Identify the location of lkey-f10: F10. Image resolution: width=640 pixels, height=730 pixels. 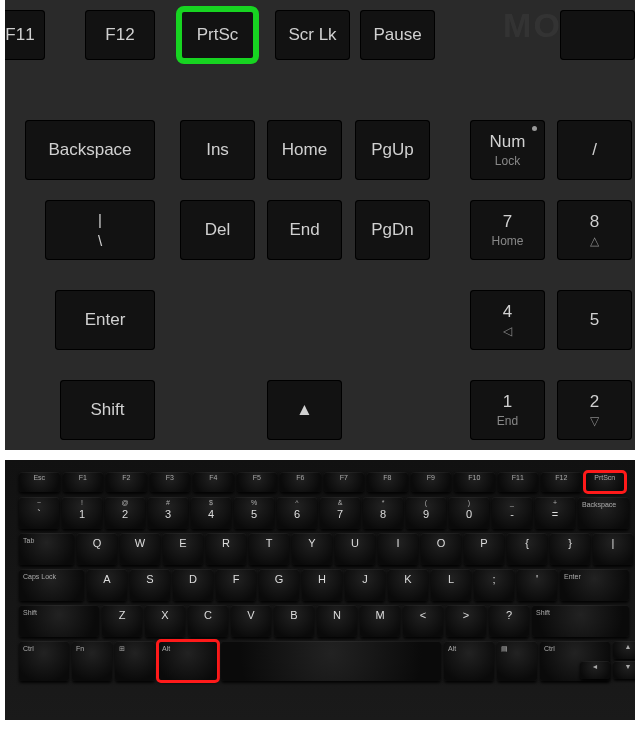
(474, 482).